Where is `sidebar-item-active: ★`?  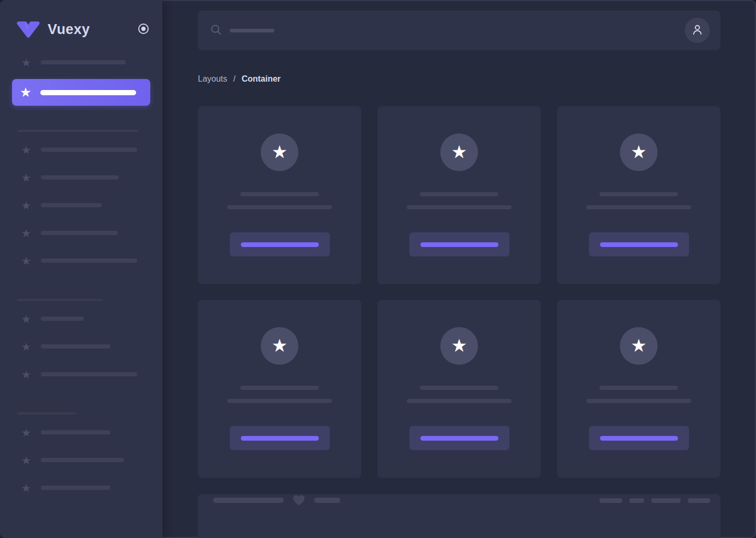 sidebar-item-active: ★ is located at coordinates (81, 92).